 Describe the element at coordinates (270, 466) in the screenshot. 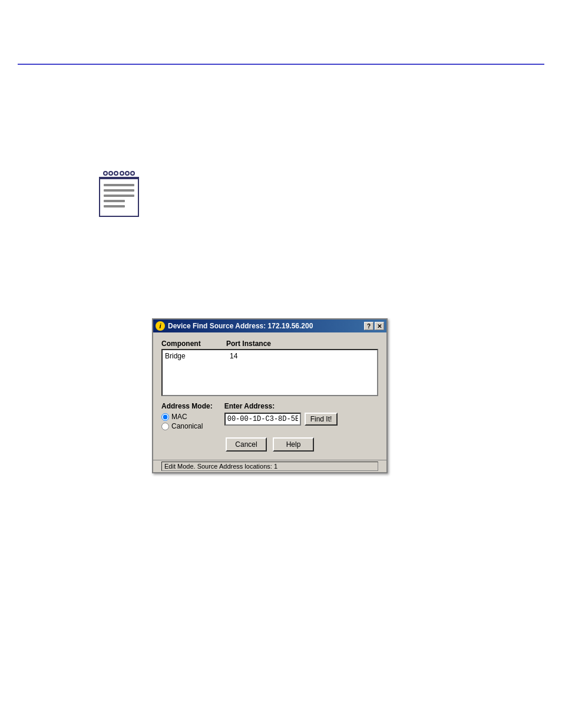

I see `dialog-statusbar: Edit Mode. Source Address locations: 1` at that location.